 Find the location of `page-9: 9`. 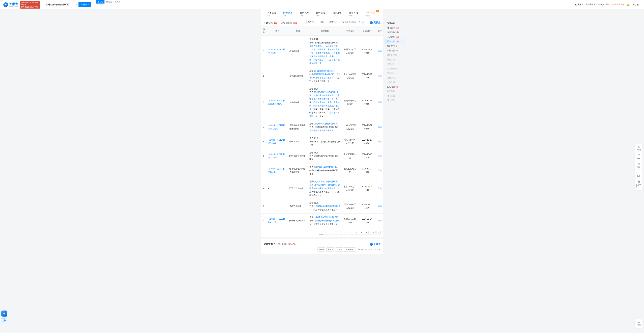

page-9: 9 is located at coordinates (361, 233).